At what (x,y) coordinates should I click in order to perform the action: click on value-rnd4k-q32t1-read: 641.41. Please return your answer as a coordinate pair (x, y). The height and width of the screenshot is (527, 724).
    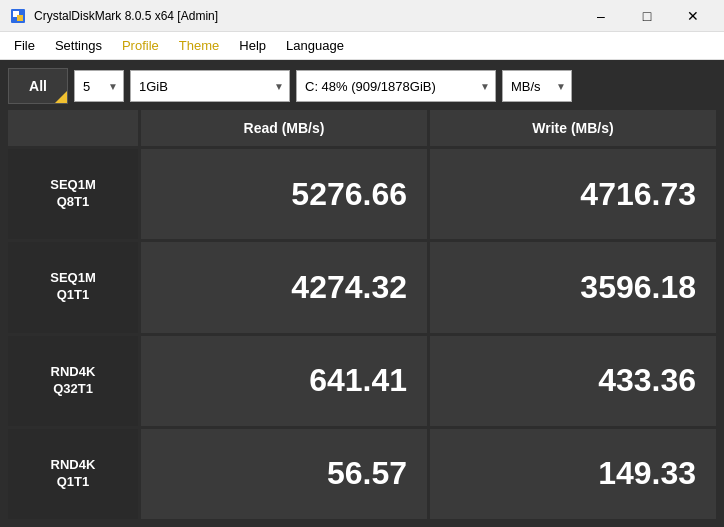
    Looking at the image, I should click on (284, 381).